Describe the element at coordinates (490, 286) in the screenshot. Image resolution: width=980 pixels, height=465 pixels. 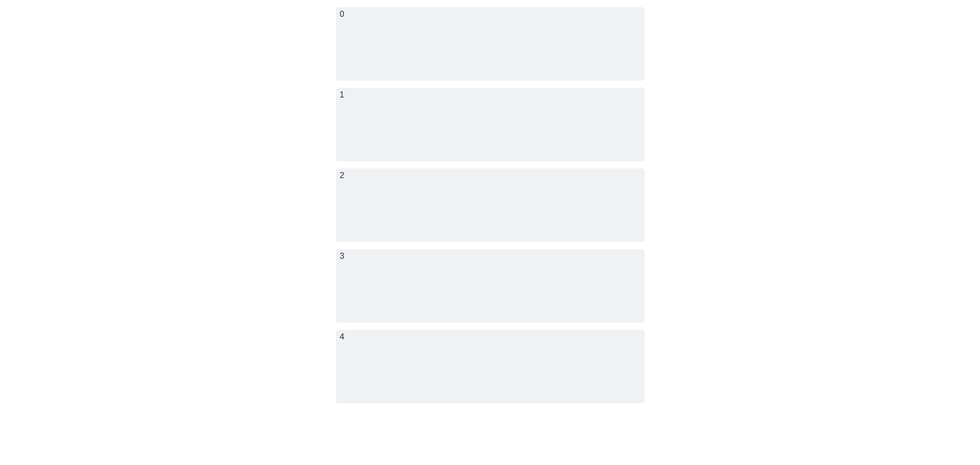
I see `list-item: 3` at that location.